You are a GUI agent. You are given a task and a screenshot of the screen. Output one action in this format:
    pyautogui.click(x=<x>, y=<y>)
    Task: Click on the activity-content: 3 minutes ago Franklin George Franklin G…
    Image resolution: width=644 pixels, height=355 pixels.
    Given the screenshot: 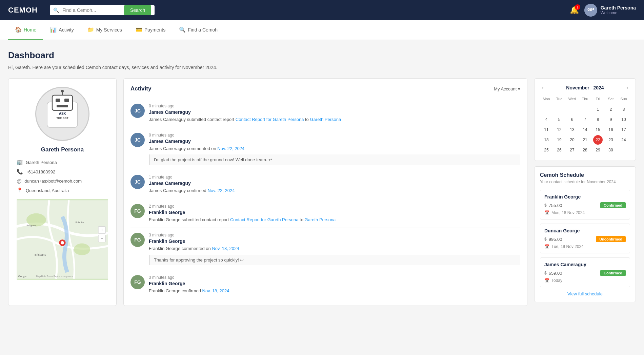 What is the action you would take?
    pyautogui.click(x=335, y=249)
    